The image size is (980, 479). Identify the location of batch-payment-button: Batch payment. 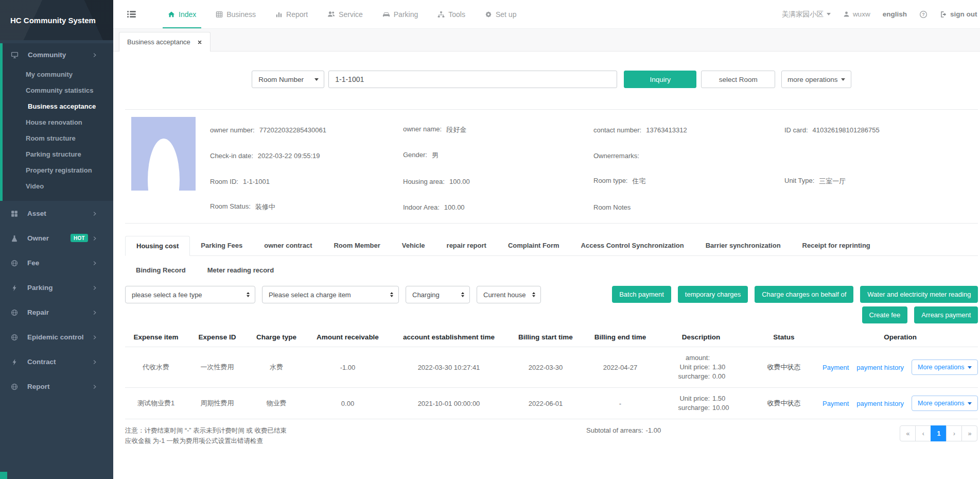
(641, 295).